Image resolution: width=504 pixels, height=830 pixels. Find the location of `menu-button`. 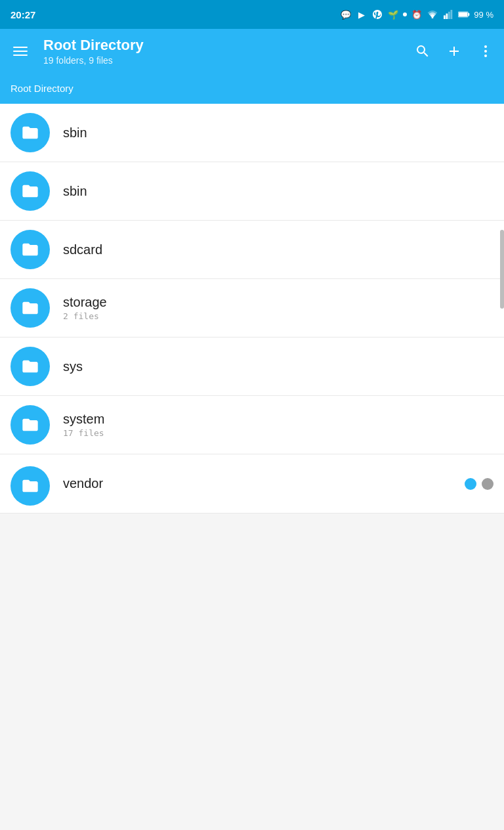

menu-button is located at coordinates (20, 51).